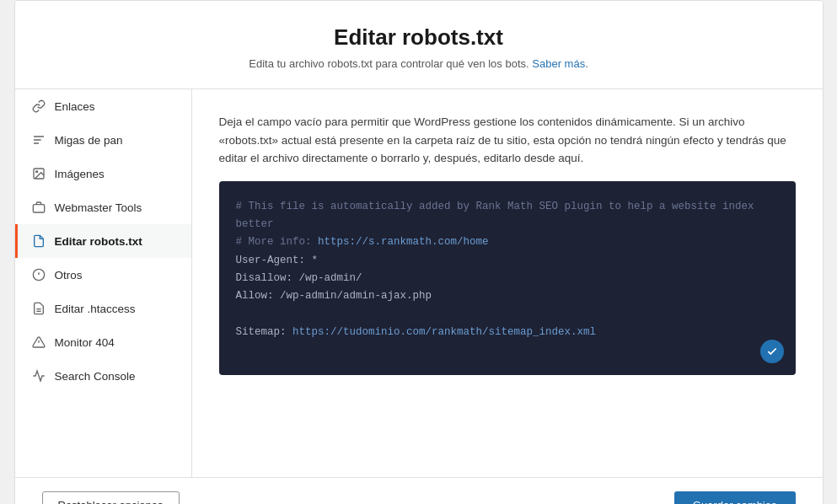 The image size is (837, 504). What do you see at coordinates (39, 174) in the screenshot?
I see `images-icon` at bounding box center [39, 174].